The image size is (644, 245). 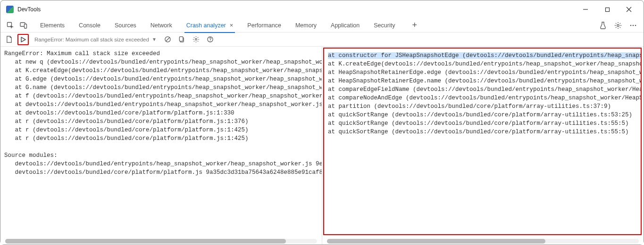 I want to click on titlebar: DevTools, so click(x=322, y=9).